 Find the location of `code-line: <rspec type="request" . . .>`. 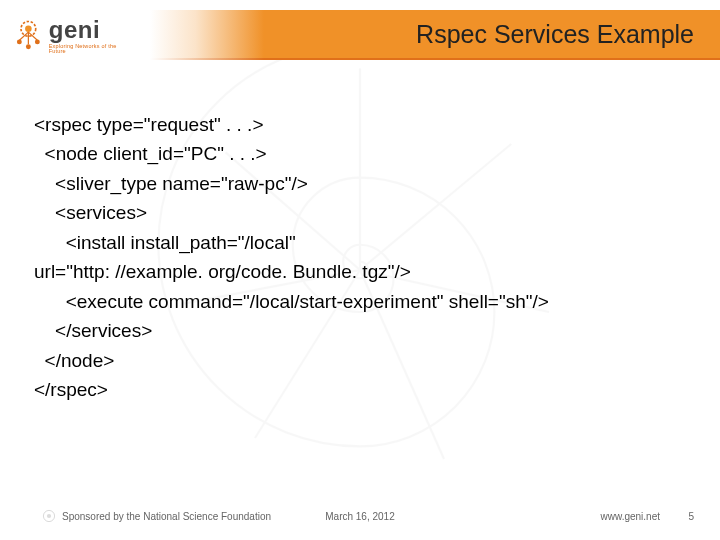

code-line: <rspec type="request" . . .> is located at coordinates (362, 124).